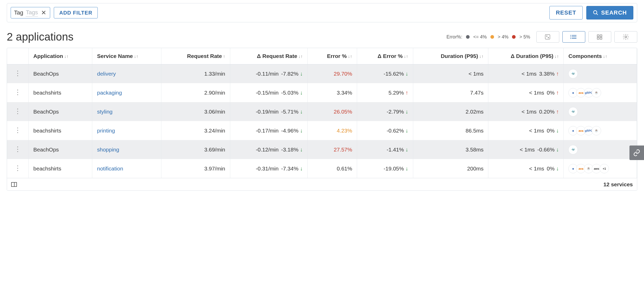 The image size is (644, 304). I want to click on column-duration-p95: Duration (P95)↓↑, so click(451, 56).